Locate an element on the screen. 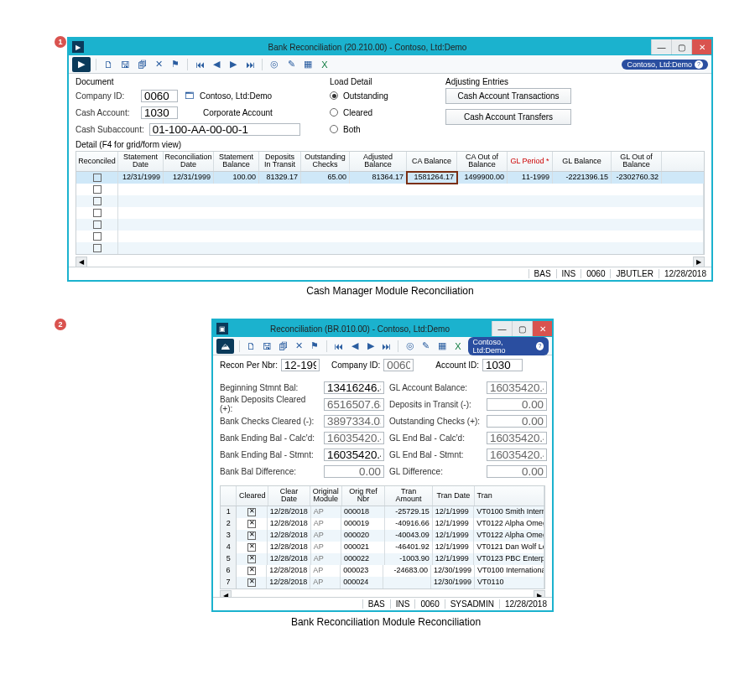 The width and height of the screenshot is (755, 700). col-orig-module: Original Module is located at coordinates (326, 496).